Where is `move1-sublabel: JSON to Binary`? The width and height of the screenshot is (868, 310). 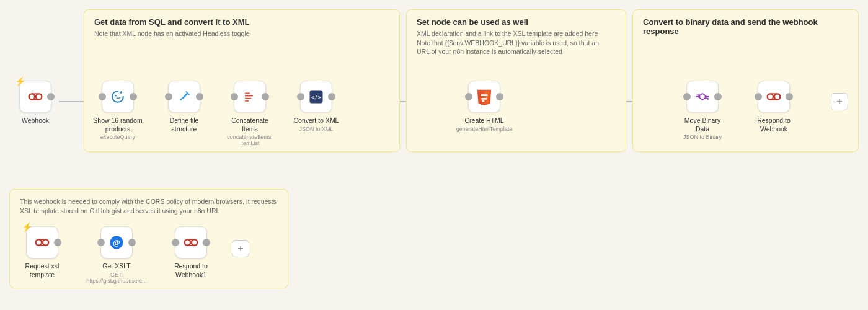
move1-sublabel: JSON to Binary is located at coordinates (702, 137).